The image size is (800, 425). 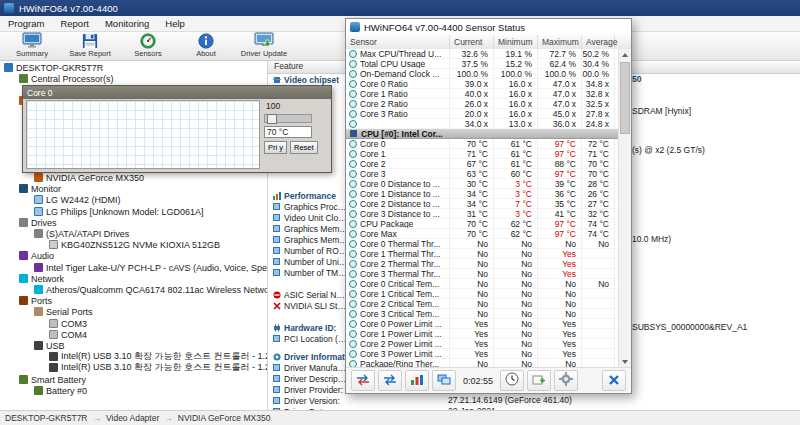 What do you see at coordinates (304, 328) in the screenshot?
I see `feature-row: Hardware ID:` at bounding box center [304, 328].